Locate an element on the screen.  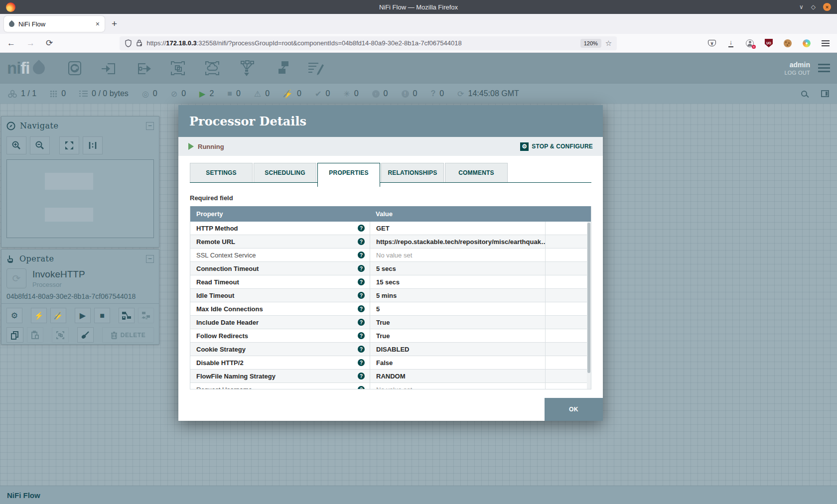
global-menu-icon is located at coordinates (824, 68).